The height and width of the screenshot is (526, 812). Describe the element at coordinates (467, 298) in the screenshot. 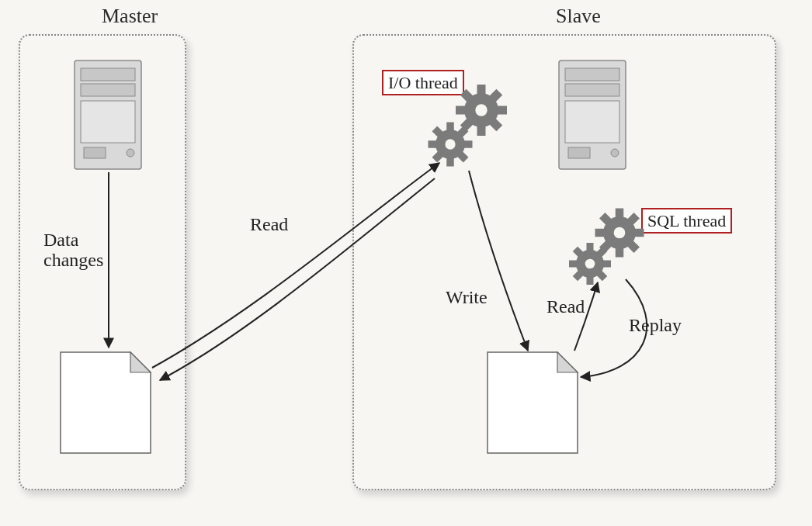

I see `write-label: Write` at that location.